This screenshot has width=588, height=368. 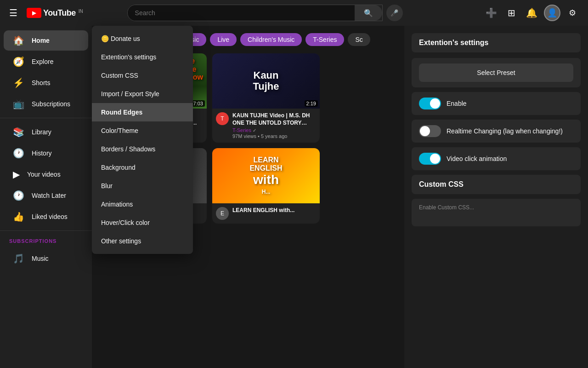 I want to click on enable-toggle-row: Enable, so click(x=496, y=104).